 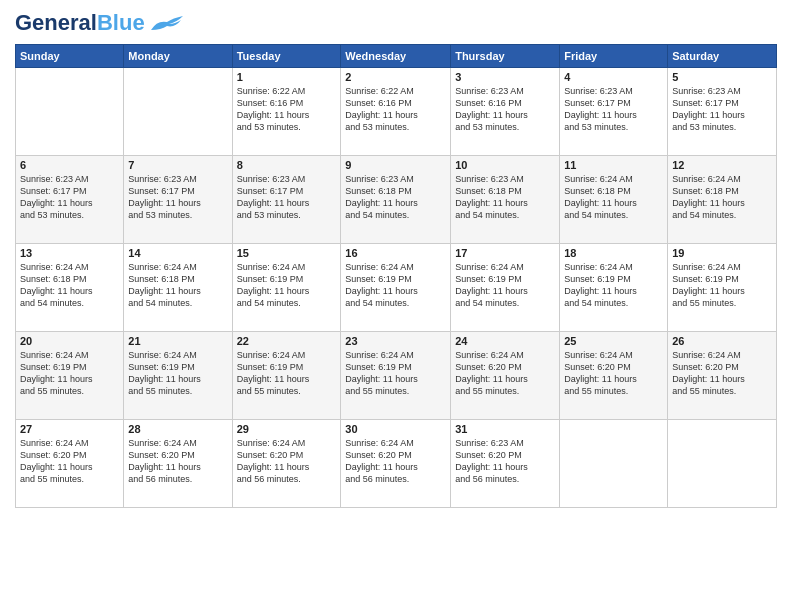 What do you see at coordinates (722, 288) in the screenshot?
I see `calendar-cell: 19Sunrise: 6:24 AM Sunset: 6:19 PM Dayli…` at bounding box center [722, 288].